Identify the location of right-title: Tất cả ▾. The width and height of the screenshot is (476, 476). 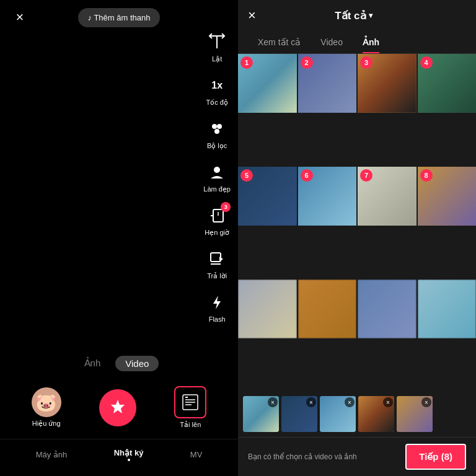
(353, 16).